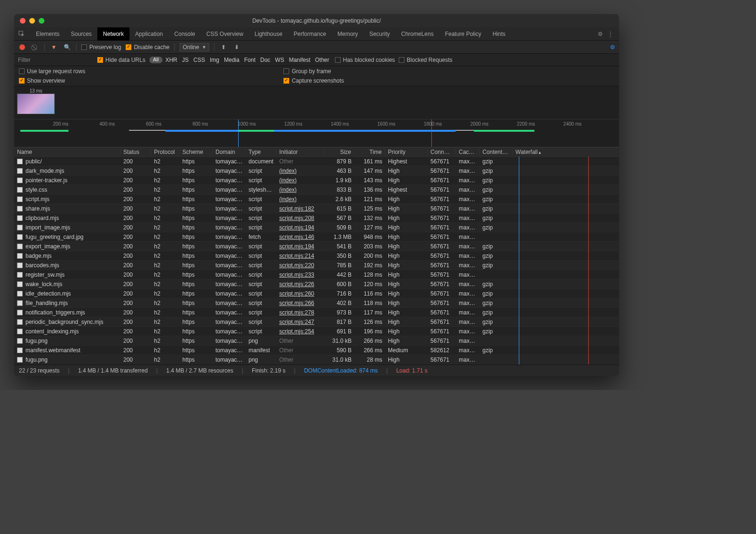 The width and height of the screenshot is (756, 534). Describe the element at coordinates (56, 60) in the screenshot. I see `filter-input: Filter` at that location.